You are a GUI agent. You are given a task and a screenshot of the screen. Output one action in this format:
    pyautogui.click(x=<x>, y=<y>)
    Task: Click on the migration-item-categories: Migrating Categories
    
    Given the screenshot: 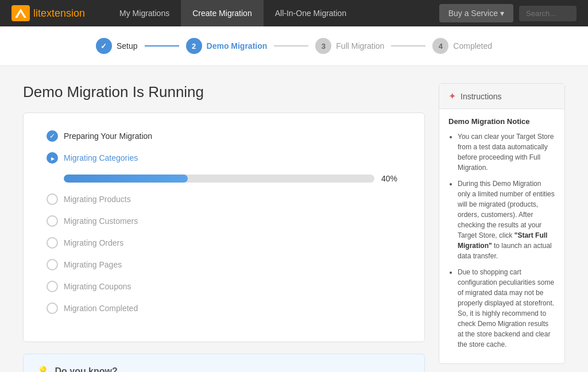 What is the action you would take?
    pyautogui.click(x=224, y=158)
    